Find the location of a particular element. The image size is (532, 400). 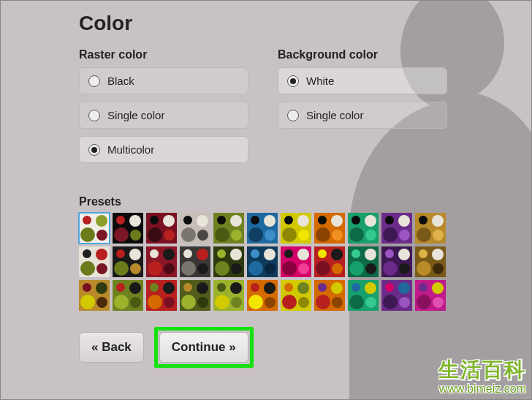

continue-highlight: Continue » is located at coordinates (204, 347).